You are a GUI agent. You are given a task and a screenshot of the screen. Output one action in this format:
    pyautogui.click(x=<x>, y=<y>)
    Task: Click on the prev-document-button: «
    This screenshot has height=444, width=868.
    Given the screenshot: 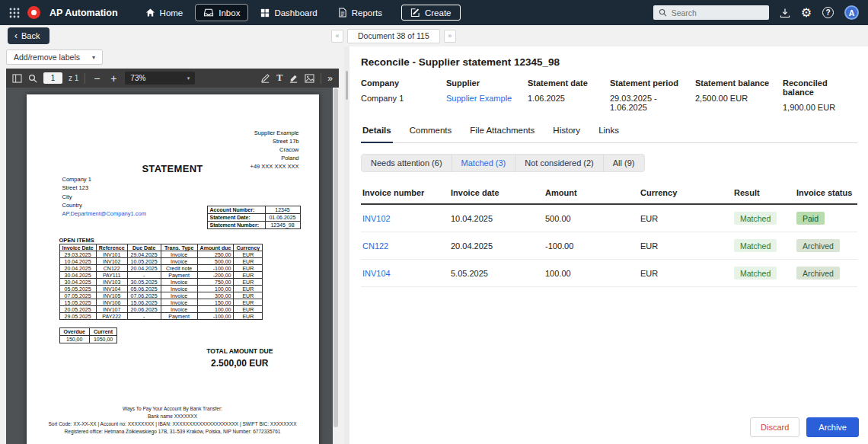 What is the action you would take?
    pyautogui.click(x=337, y=37)
    